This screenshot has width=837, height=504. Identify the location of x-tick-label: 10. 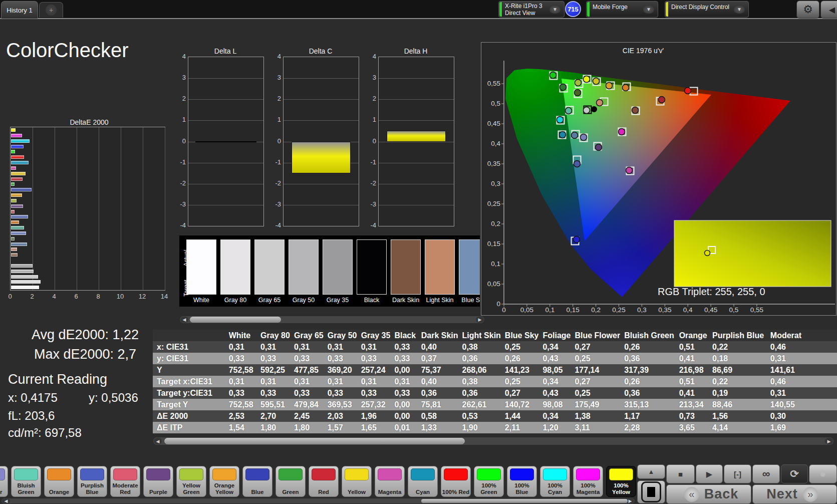
(120, 297).